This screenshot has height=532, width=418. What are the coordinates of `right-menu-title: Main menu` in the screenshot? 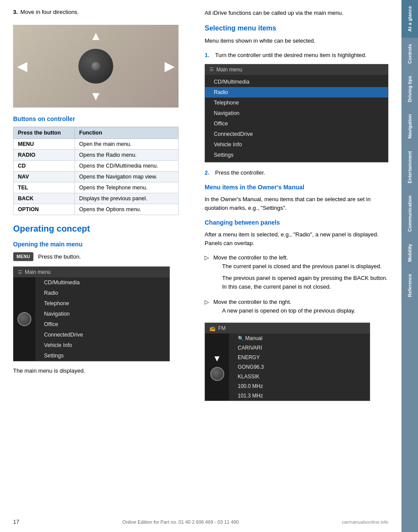 It's located at (229, 70).